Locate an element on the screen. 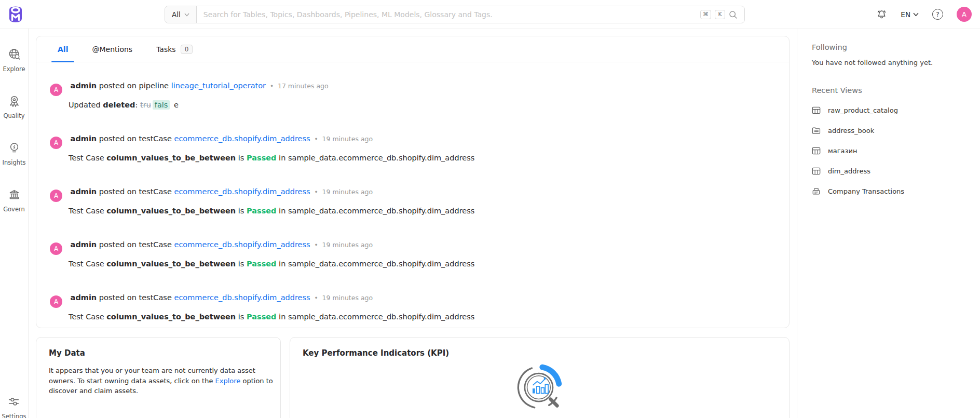  sidebar-item-label: Explore is located at coordinates (13, 69).